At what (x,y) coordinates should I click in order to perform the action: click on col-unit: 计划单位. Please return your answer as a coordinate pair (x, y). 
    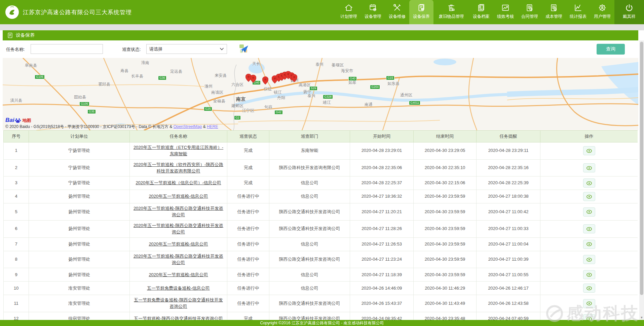
    Looking at the image, I should click on (79, 137).